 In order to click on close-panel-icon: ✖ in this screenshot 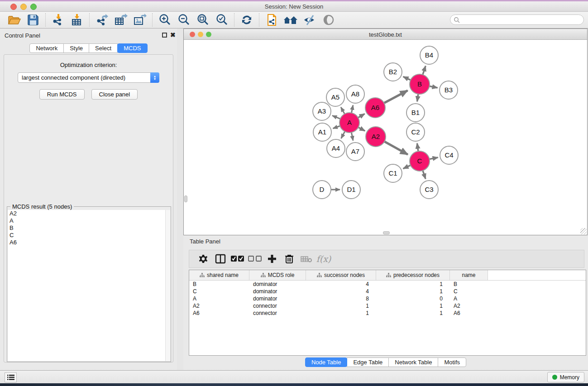, I will do `click(173, 35)`.